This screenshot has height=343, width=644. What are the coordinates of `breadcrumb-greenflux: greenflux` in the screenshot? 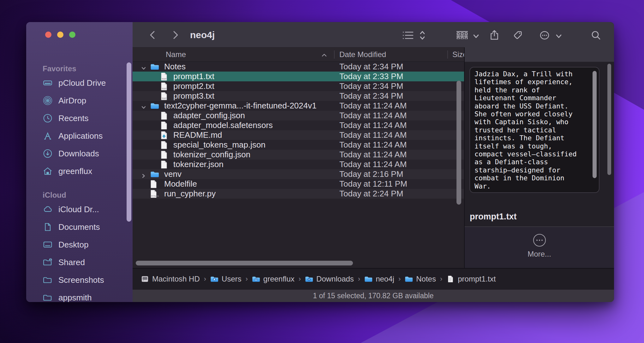 It's located at (273, 279).